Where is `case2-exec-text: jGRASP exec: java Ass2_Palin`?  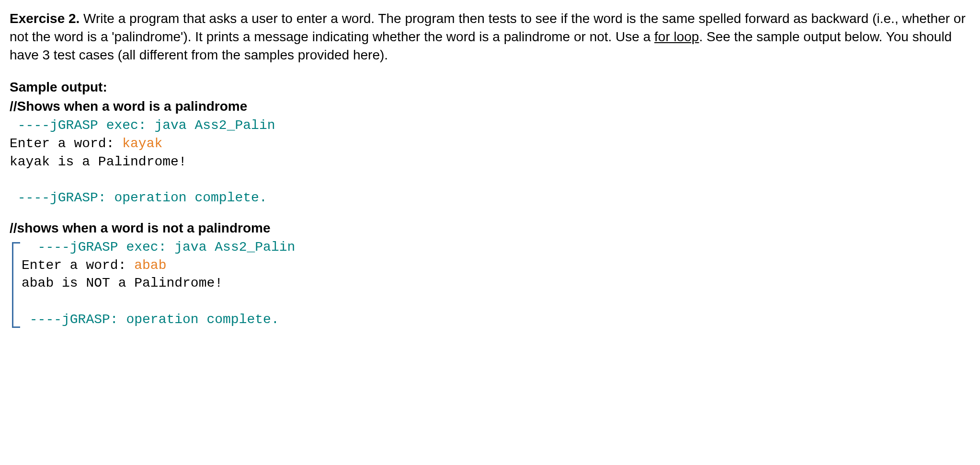 case2-exec-text: jGRASP exec: java Ass2_Palin is located at coordinates (182, 247).